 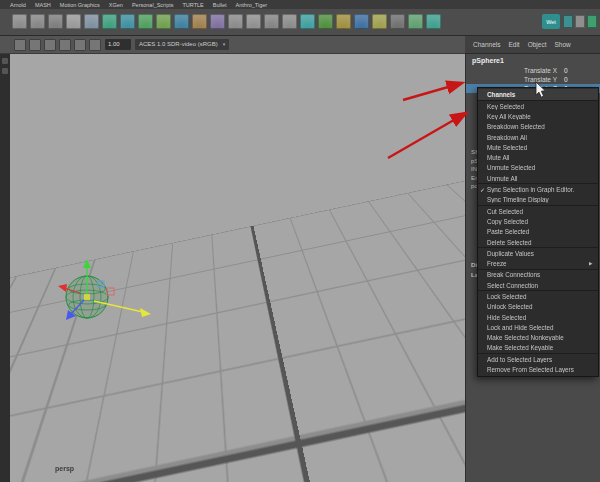 I want to click on context-menu-item: Sync Timeline Display, so click(x=538, y=200).